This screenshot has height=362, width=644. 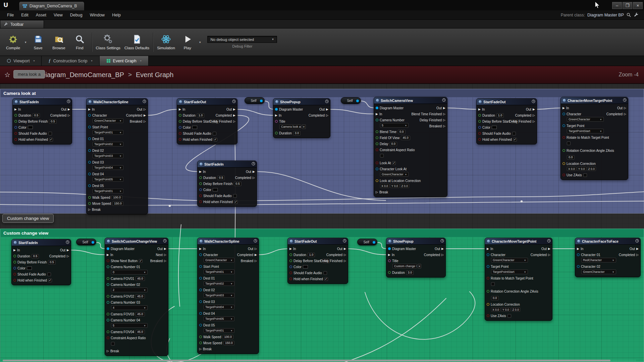 I want to click on menu-window: Window, so click(x=97, y=15).